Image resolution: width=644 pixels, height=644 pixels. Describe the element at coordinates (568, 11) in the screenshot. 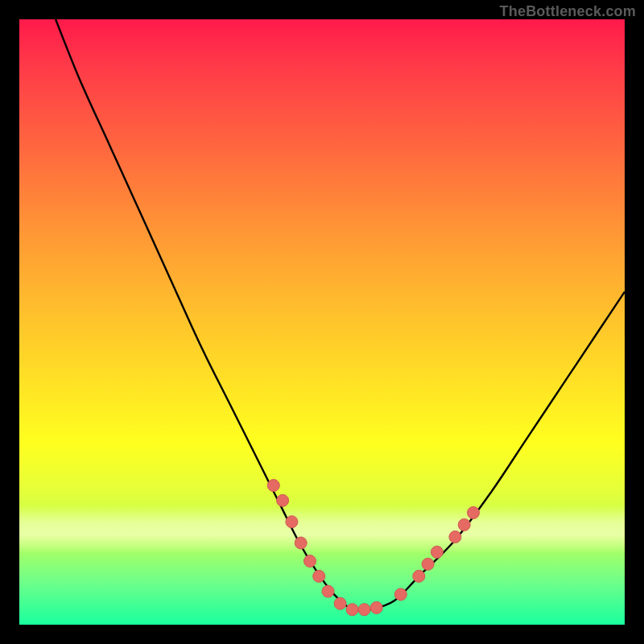

I see `watermark: TheBottleneck.com` at that location.